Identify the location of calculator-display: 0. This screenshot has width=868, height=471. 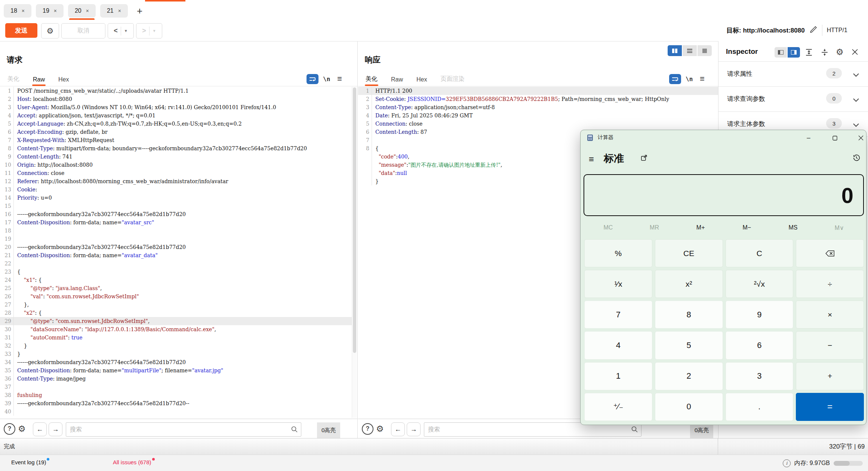
(724, 195).